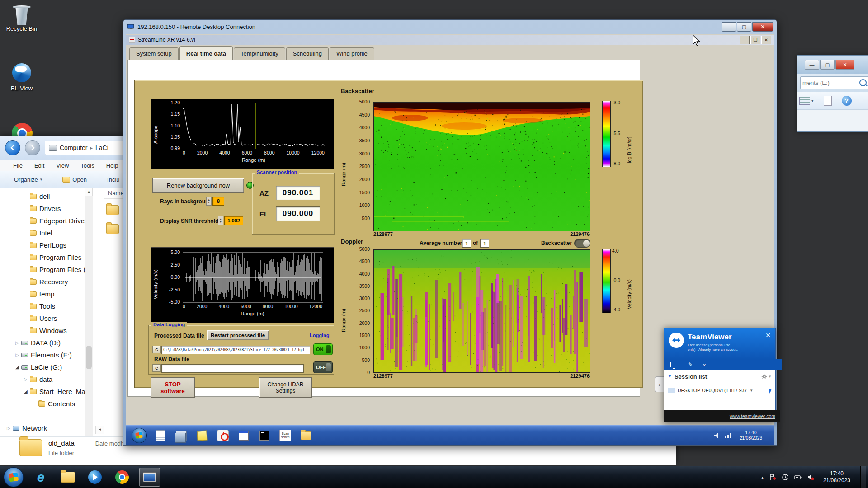 Image resolution: width=868 pixels, height=488 pixels. What do you see at coordinates (42, 343) in the screenshot?
I see `tree-item: DATA (D:)` at bounding box center [42, 343].